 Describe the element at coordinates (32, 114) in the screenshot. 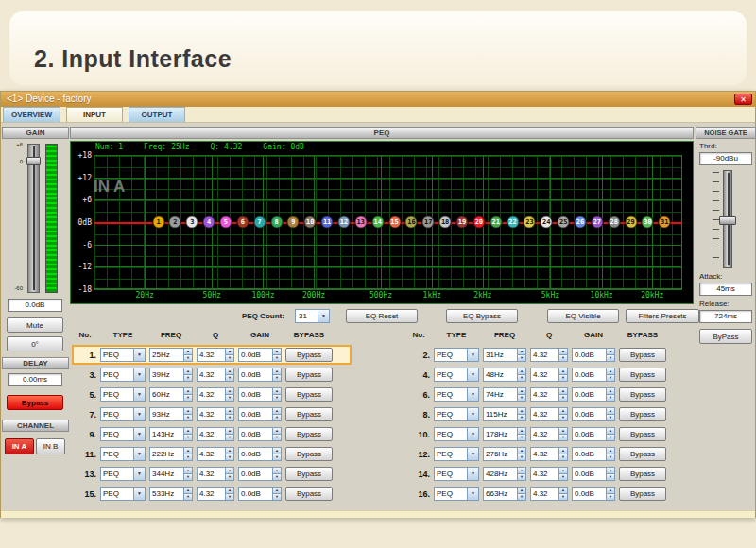

I see `tab-overview: OVERVIEW` at that location.